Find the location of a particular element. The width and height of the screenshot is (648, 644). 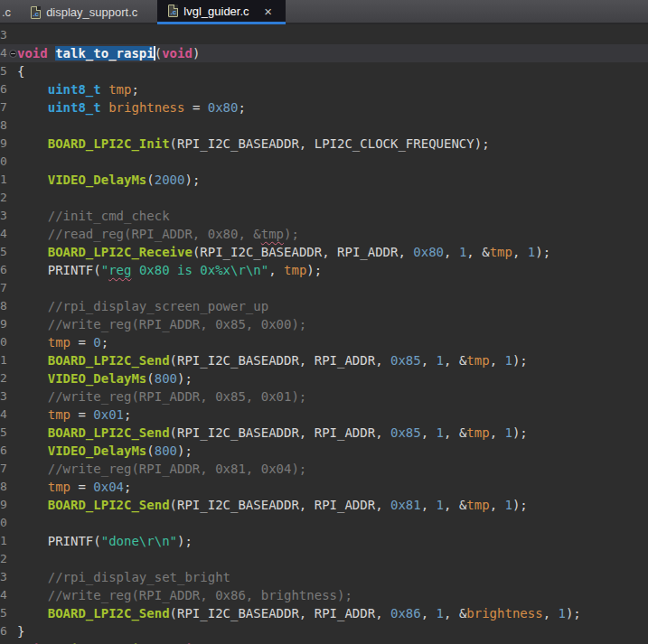

code-text: { is located at coordinates (333, 71).